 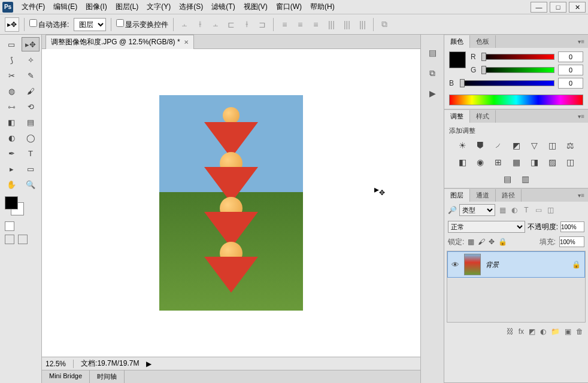 What do you see at coordinates (31, 122) in the screenshot?
I see `gradient-tool: ▤` at bounding box center [31, 122].